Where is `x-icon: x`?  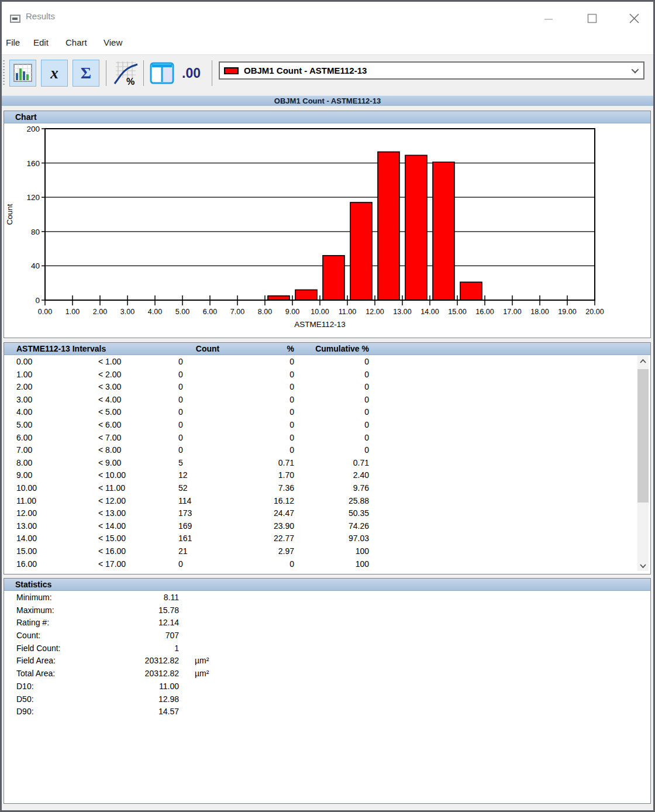
x-icon: x is located at coordinates (54, 74).